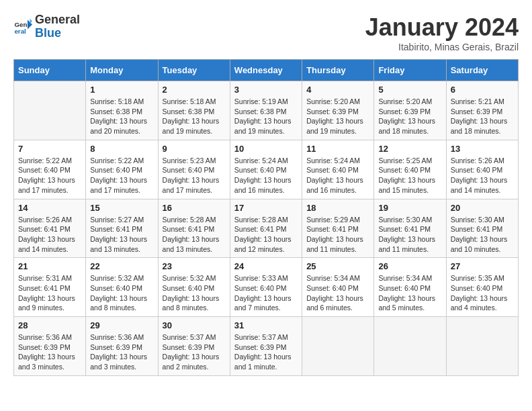  I want to click on day-number: 31, so click(266, 325).